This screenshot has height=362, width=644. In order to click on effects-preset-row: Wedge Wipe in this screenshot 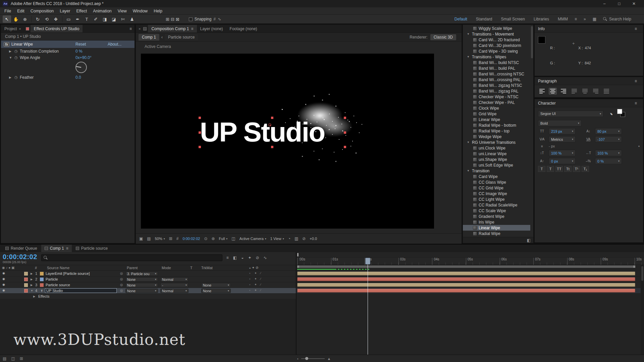, I will do `click(496, 137)`.